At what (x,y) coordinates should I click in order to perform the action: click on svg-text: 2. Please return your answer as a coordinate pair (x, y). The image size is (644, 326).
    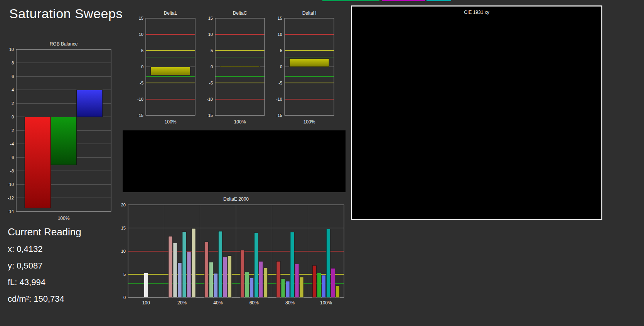
    Looking at the image, I should click on (13, 103).